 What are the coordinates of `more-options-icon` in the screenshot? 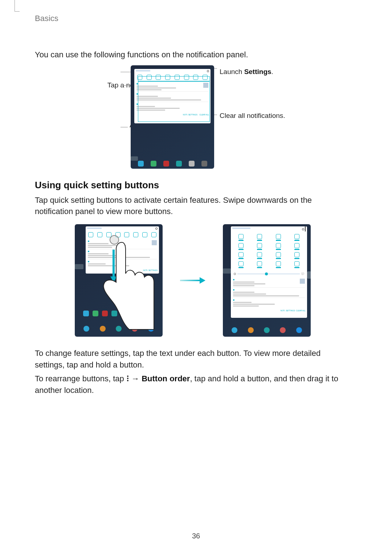 It's located at (128, 378).